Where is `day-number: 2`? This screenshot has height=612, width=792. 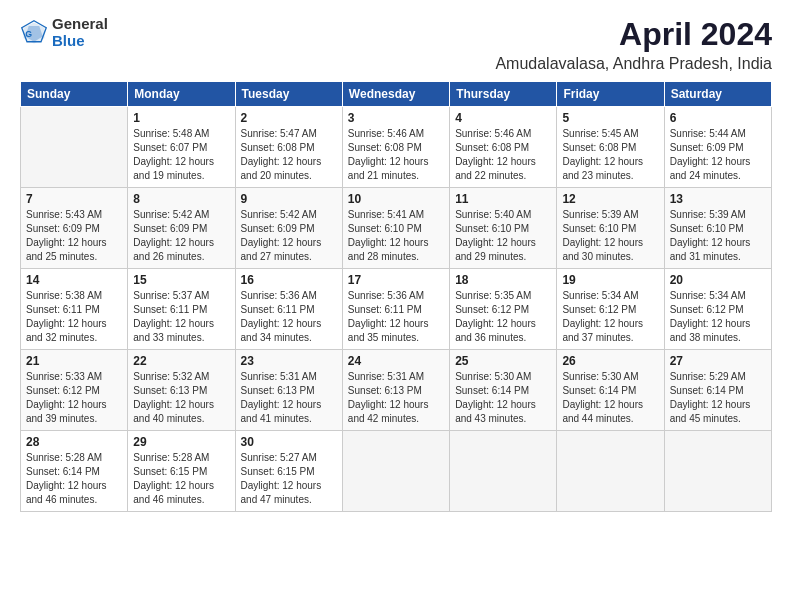
day-number: 2 is located at coordinates (289, 118).